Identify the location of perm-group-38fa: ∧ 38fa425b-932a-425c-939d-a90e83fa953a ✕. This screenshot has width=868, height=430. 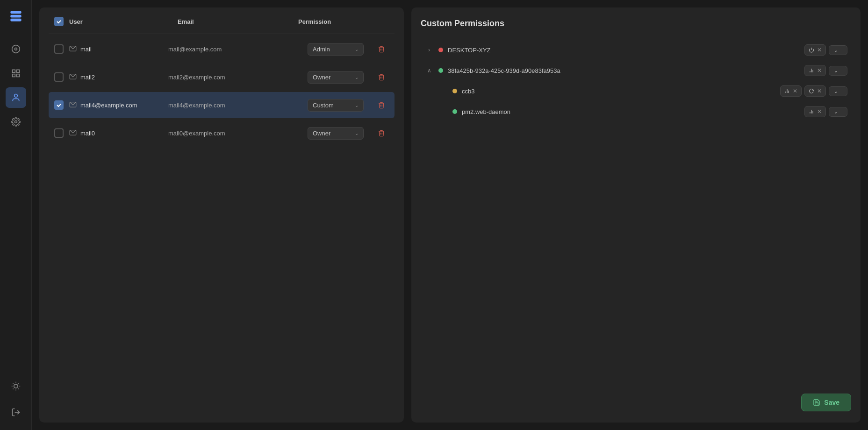
(636, 70).